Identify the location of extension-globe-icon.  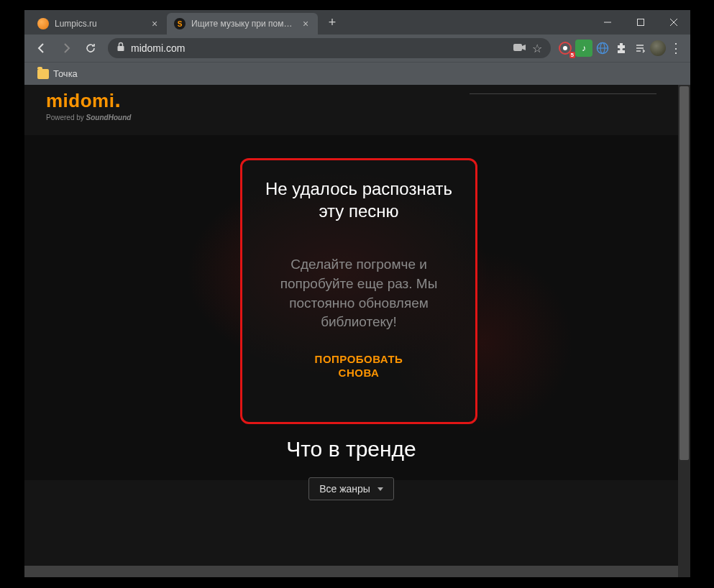
(603, 48).